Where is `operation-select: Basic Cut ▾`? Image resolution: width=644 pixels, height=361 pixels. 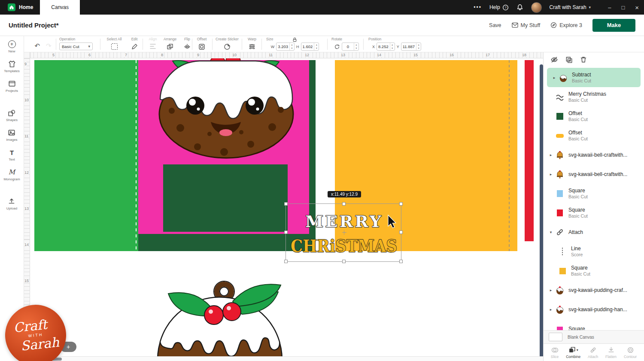
operation-select: Basic Cut ▾ is located at coordinates (76, 46).